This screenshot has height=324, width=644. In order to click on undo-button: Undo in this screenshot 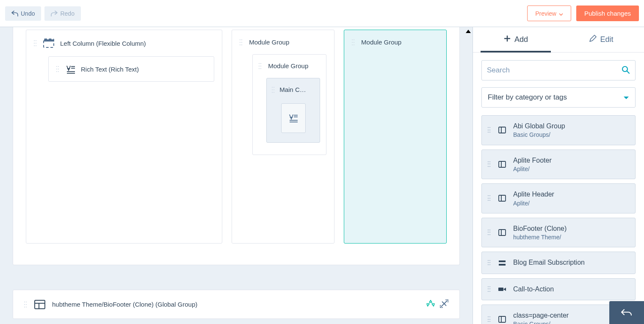, I will do `click(23, 14)`.